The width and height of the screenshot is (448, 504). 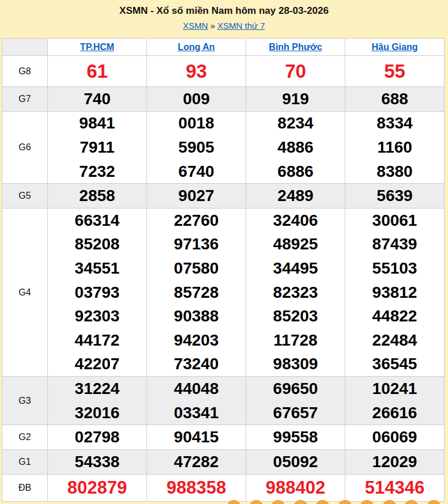 I want to click on result-number: 802879, so click(x=97, y=488).